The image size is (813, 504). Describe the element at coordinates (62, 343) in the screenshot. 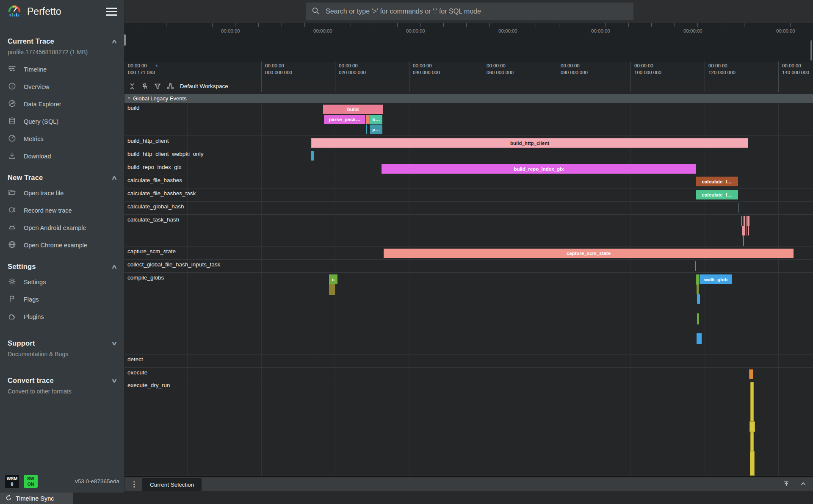

I see `sidebar-section-header: Support∨` at that location.